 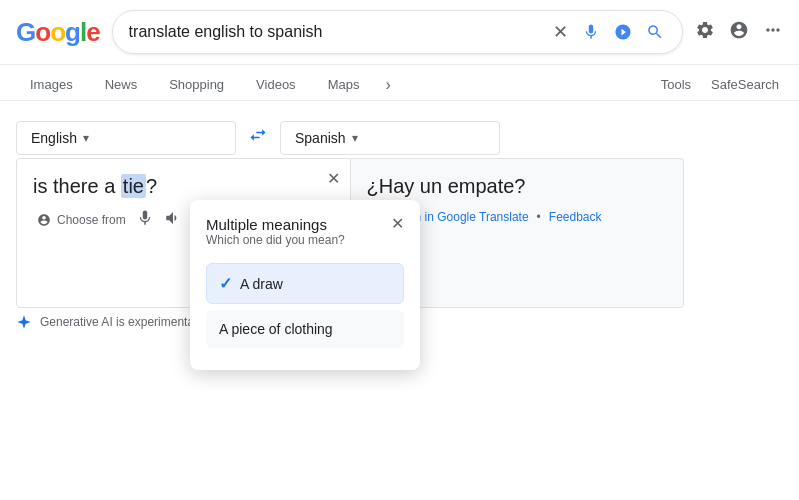 What do you see at coordinates (262, 284) in the screenshot?
I see `popup-option-draw-label: A draw` at bounding box center [262, 284].